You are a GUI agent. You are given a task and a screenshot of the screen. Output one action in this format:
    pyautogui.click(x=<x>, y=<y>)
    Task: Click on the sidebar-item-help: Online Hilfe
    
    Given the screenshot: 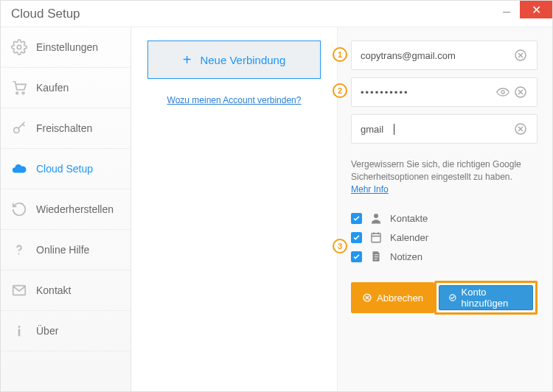 What is the action you would take?
    pyautogui.click(x=66, y=251)
    